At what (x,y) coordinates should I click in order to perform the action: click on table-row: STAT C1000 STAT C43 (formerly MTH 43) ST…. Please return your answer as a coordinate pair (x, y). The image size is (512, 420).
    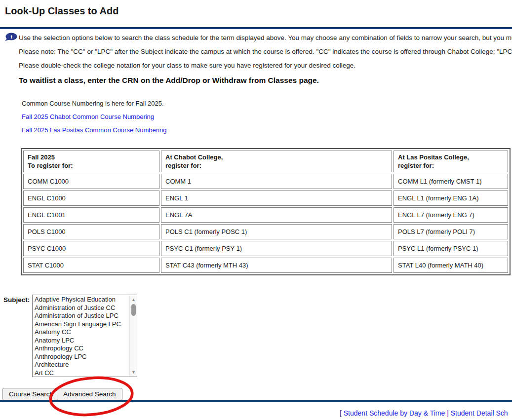
    Looking at the image, I should click on (266, 266).